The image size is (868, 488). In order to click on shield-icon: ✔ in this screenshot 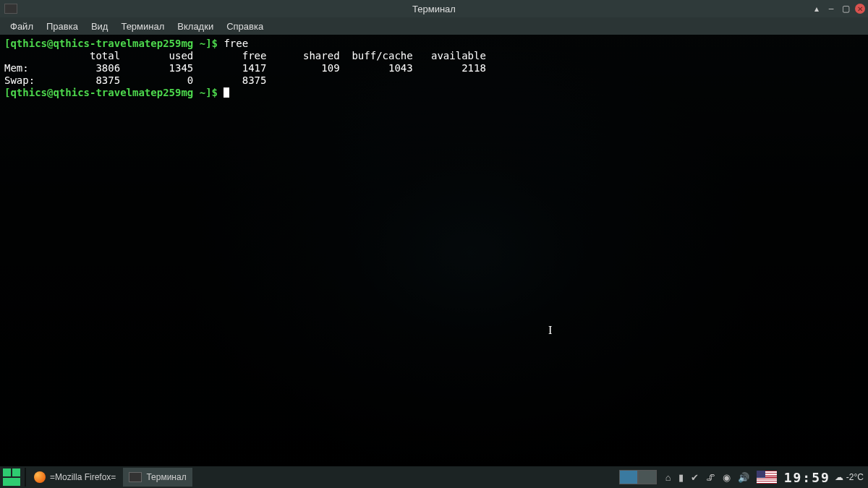, I will do `click(694, 477)`.